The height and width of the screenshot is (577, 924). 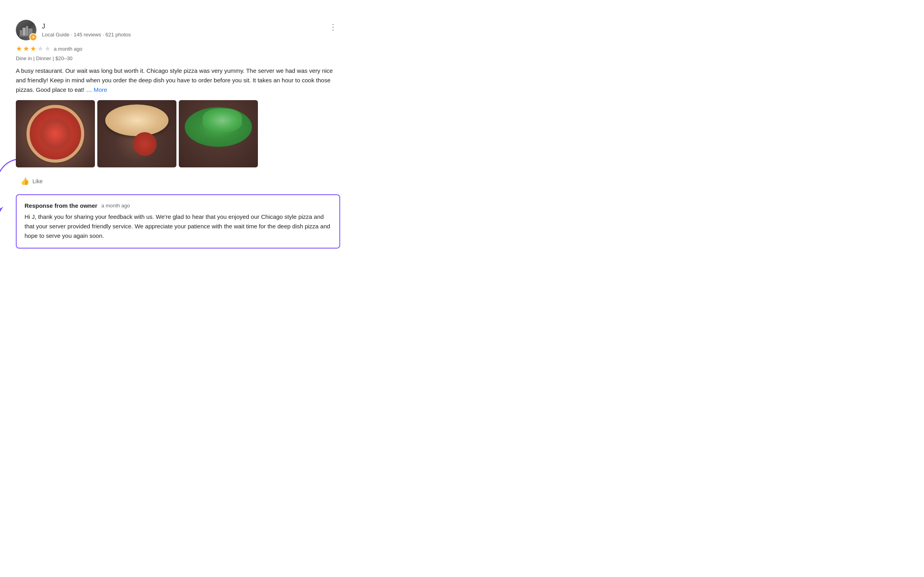 What do you see at coordinates (25, 181) in the screenshot?
I see `thumbs-up-icon: 👍` at bounding box center [25, 181].